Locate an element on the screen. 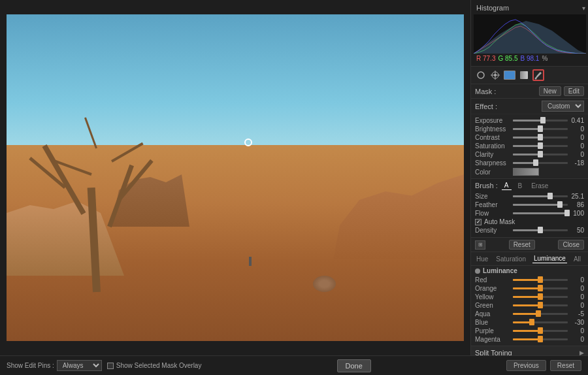  size-track is located at coordinates (540, 196).